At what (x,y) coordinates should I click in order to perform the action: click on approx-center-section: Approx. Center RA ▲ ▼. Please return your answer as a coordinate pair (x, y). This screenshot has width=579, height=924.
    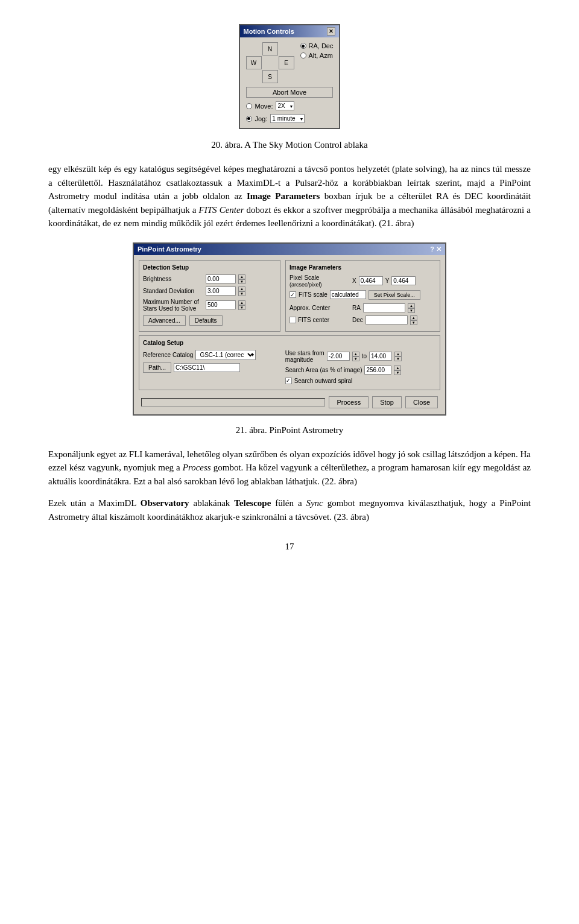
    Looking at the image, I should click on (363, 314).